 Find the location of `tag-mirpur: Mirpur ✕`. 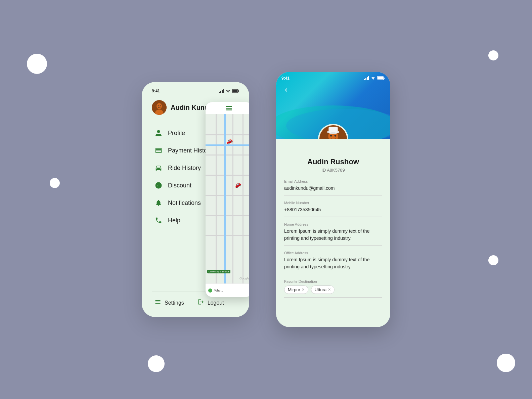

tag-mirpur: Mirpur ✕ is located at coordinates (296, 290).